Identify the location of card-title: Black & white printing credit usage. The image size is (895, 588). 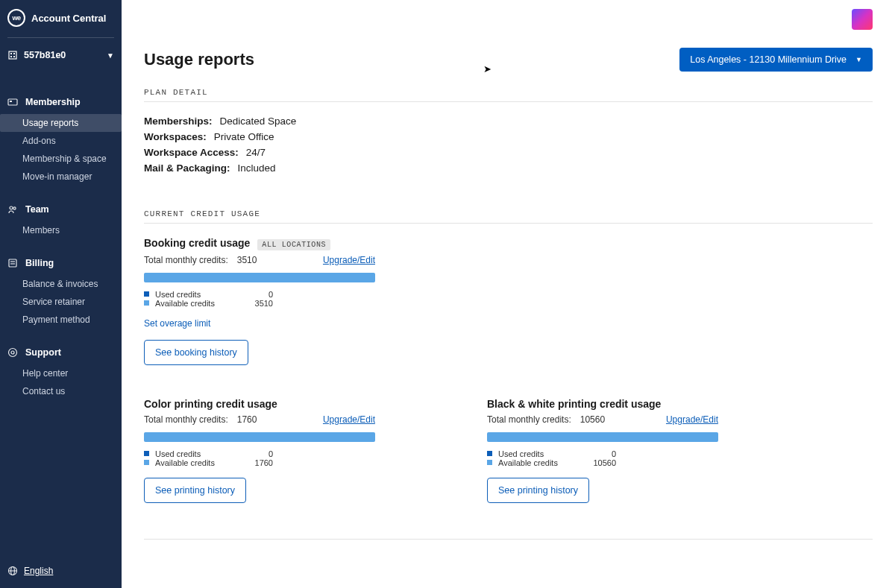
(574, 404).